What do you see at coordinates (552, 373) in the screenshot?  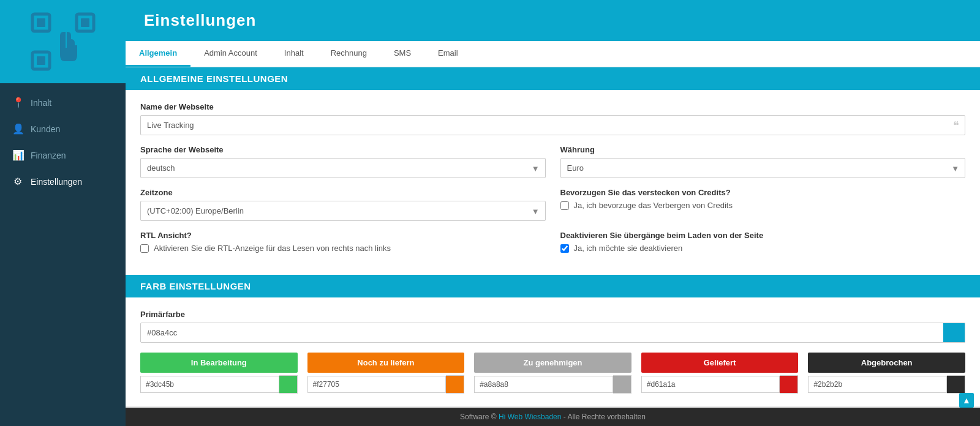 I see `status-zu-genehmigen: Zu genehmigen` at bounding box center [552, 373].